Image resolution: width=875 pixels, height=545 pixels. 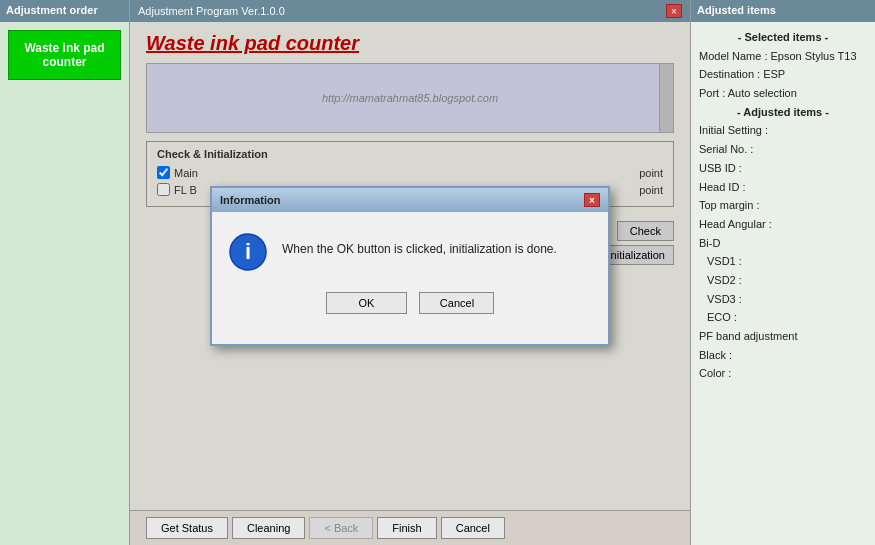 What do you see at coordinates (473, 528) in the screenshot?
I see `cancel-button: Cancel` at bounding box center [473, 528].